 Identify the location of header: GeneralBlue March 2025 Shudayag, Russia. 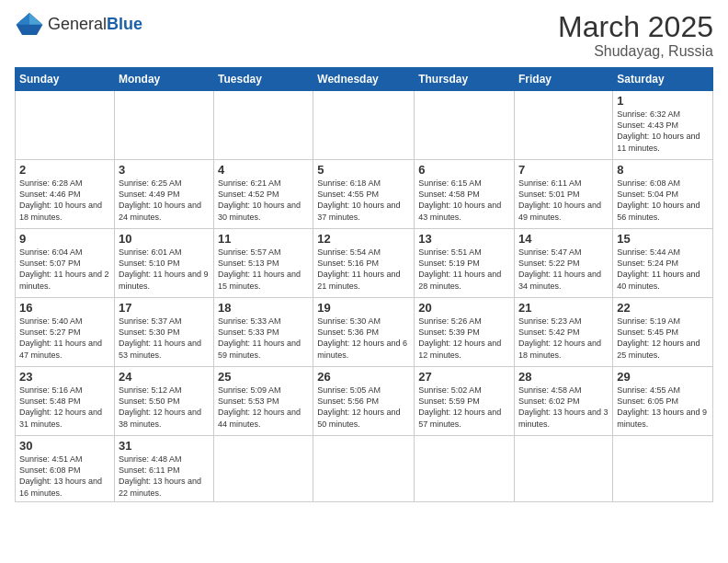
(364, 35).